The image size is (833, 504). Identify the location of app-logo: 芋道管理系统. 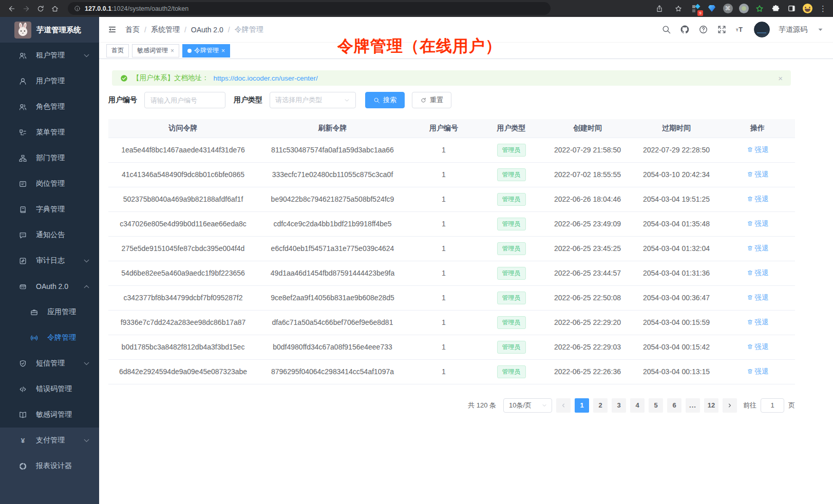
(49, 30).